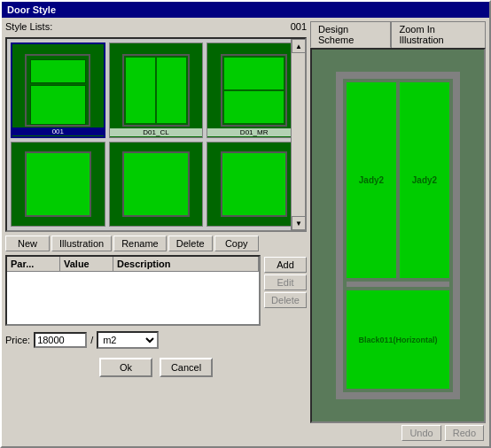 The width and height of the screenshot is (491, 448). Describe the element at coordinates (398, 35) in the screenshot. I see `tabs-row: Design Scheme Zoom In Illustration` at that location.